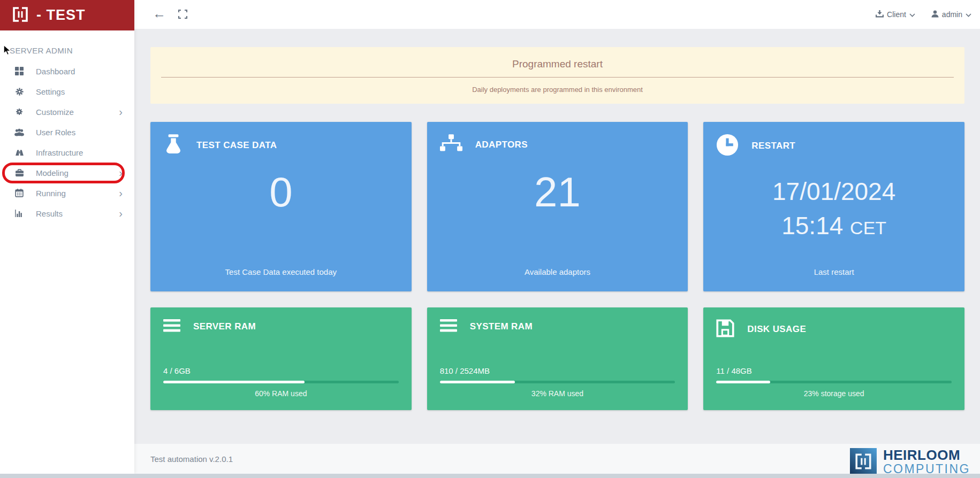 This screenshot has height=478, width=980. I want to click on programmed-restart-alert: Programmed restart Daily deployments are…, so click(558, 75).